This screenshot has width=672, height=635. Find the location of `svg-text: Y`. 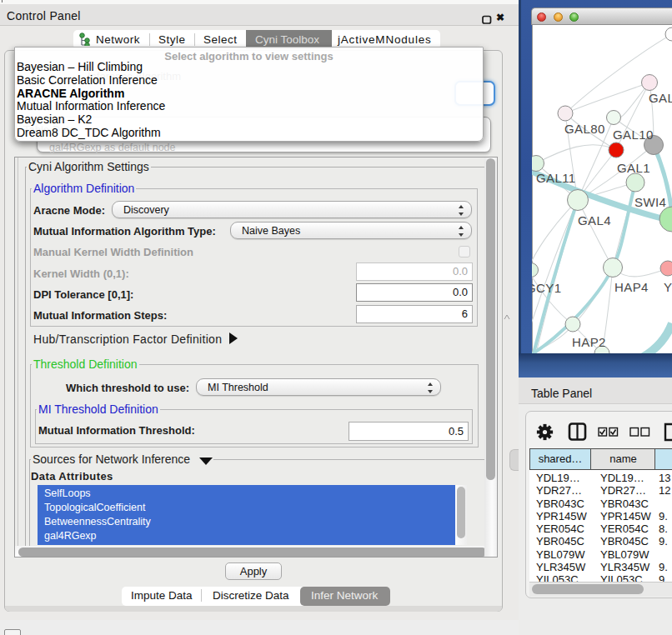

svg-text: Y is located at coordinates (668, 287).